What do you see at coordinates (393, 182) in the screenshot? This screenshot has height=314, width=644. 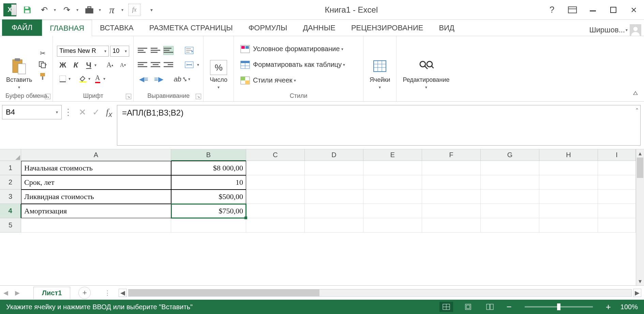 I see `cell-E2` at bounding box center [393, 182].